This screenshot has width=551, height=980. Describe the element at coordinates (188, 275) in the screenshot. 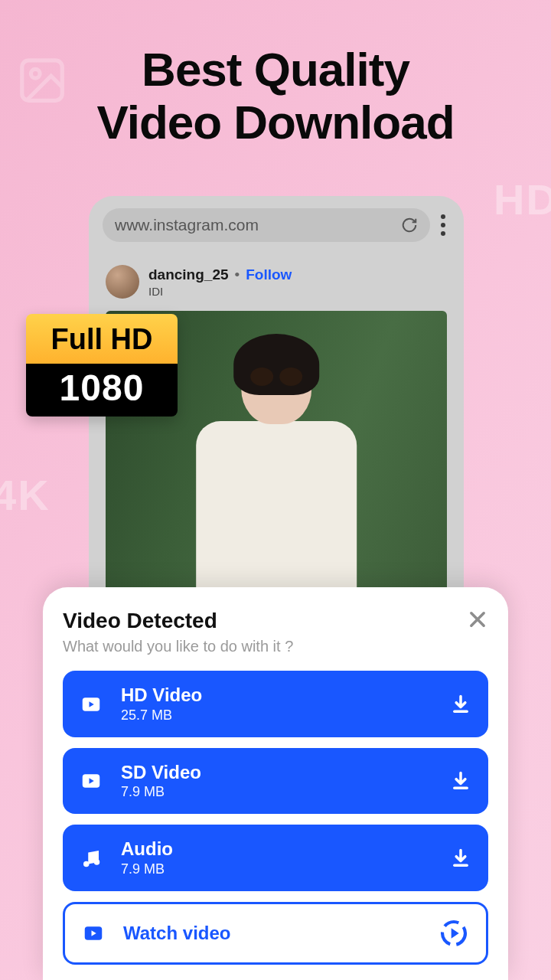

I see `username: dancing_25` at that location.